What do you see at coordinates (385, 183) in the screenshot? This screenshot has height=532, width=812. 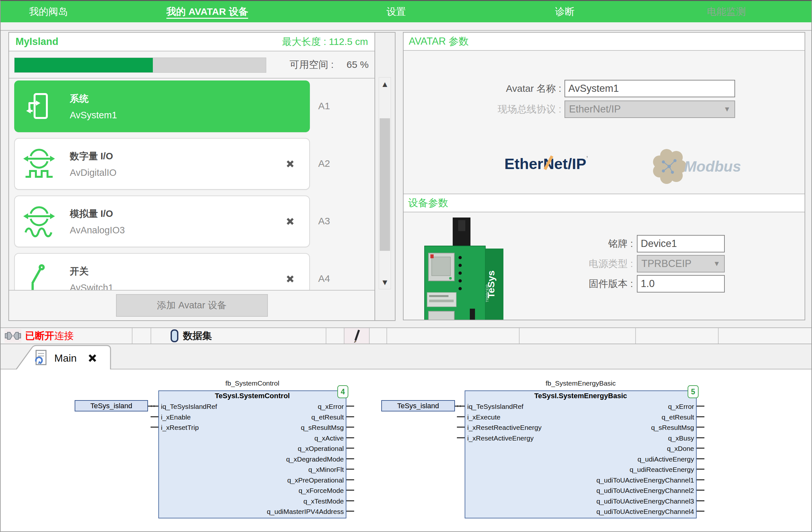 I see `device-list-scrollbar: ▲ ▼` at bounding box center [385, 183].